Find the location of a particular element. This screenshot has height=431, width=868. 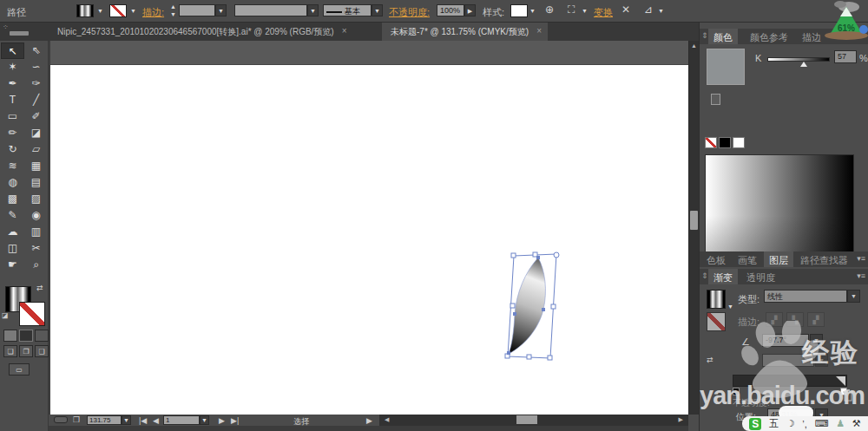

swap-fill-stroke-icon: ⇄ is located at coordinates (40, 288).